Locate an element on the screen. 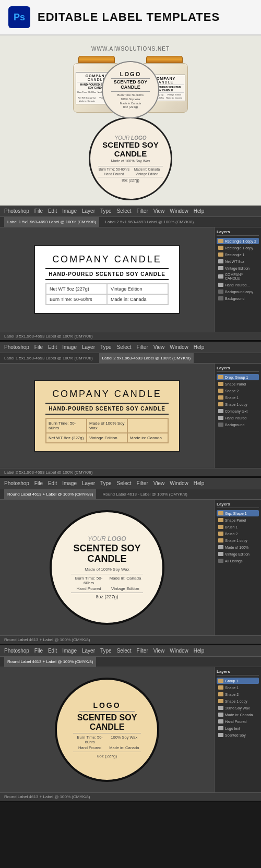 Image resolution: width=261 pixels, height=868 pixels. company-name-2: COMPANY CANDLE is located at coordinates (107, 394).